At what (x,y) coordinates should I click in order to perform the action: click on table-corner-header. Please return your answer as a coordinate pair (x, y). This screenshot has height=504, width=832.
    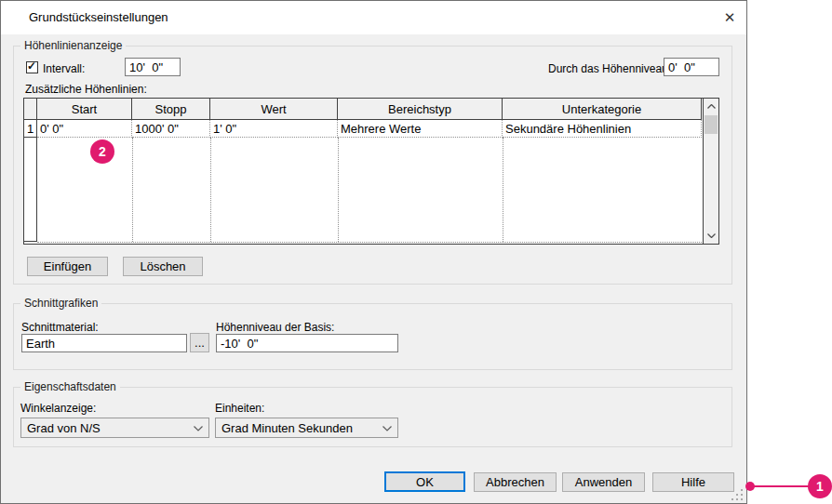
    Looking at the image, I should click on (31, 110).